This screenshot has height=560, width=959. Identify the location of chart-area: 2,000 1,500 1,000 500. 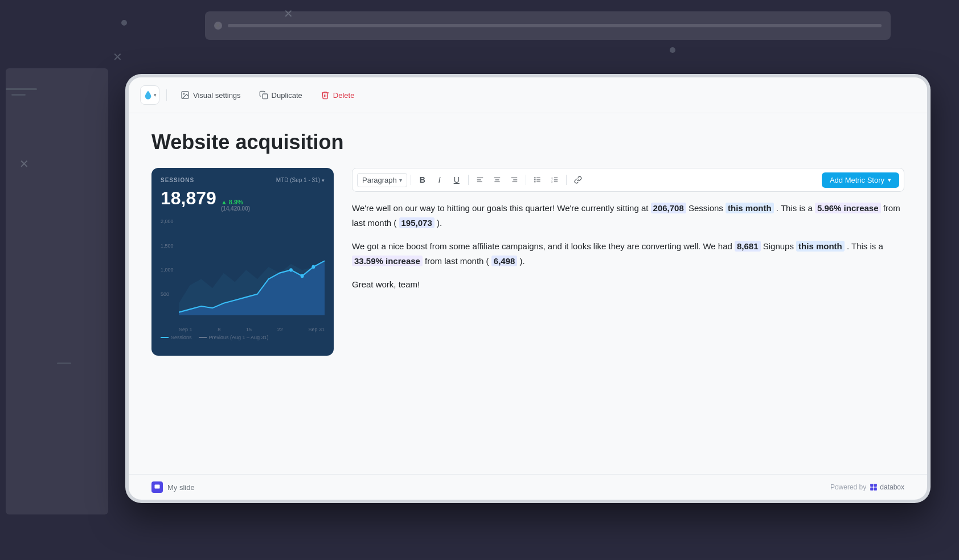
(243, 275).